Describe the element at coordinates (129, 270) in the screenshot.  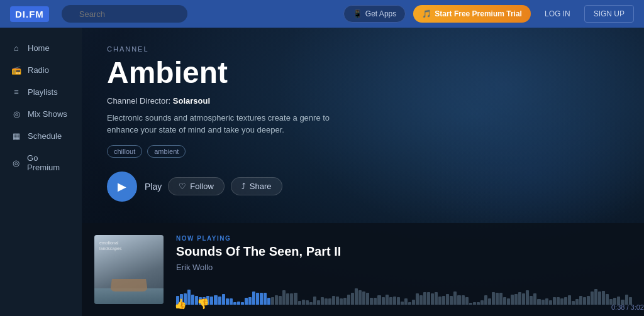
I see `album-art: emotionallandscapes` at that location.